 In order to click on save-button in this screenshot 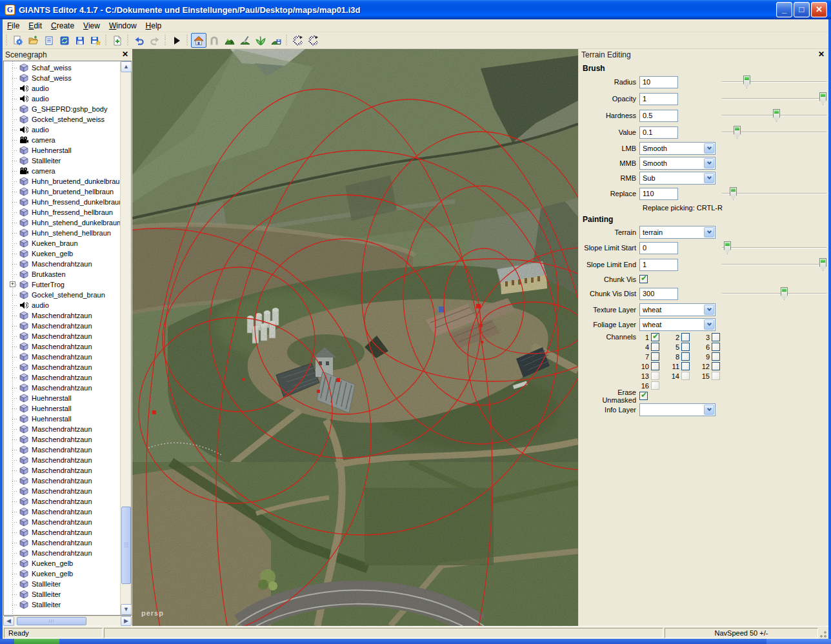, I will do `click(80, 40)`.